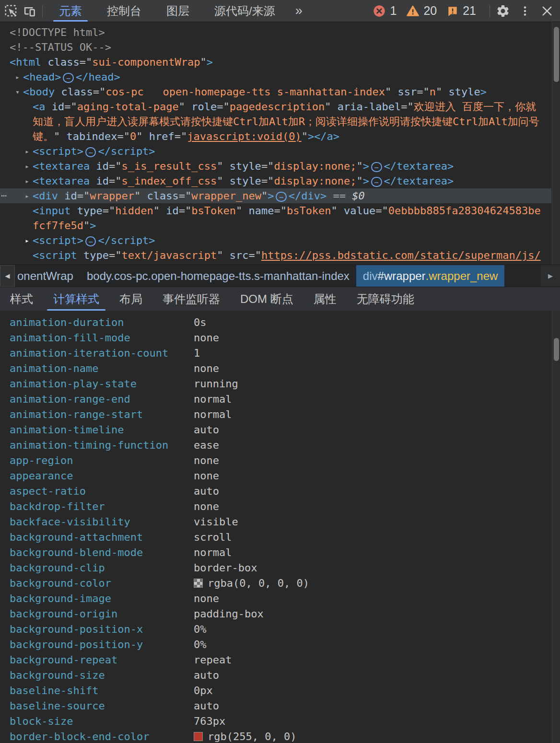  I want to click on breadcrumb-item: body.cos-pc.open-homepage-tts.s-manhatta…, so click(218, 276).